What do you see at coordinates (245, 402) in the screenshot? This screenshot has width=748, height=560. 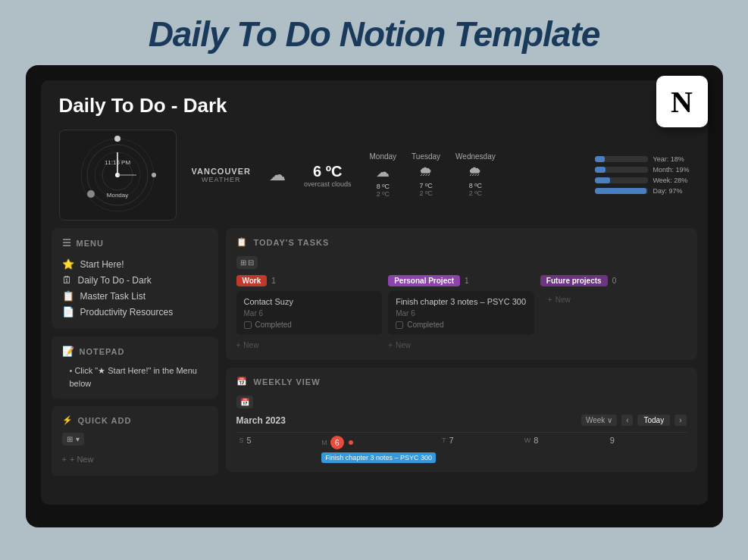 I see `calendar-mini-icon: 📅` at bounding box center [245, 402].